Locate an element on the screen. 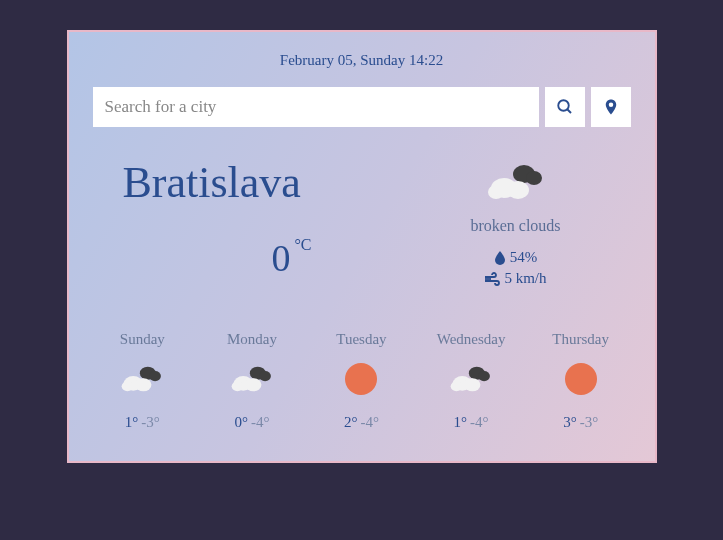  forecast-day: Tuesday 2°-4° is located at coordinates (362, 381).